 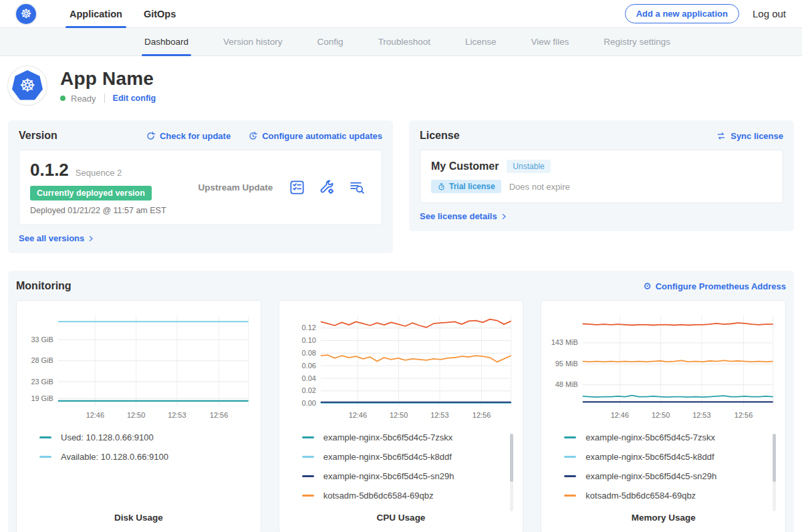 What do you see at coordinates (309, 366) in the screenshot?
I see `svg-text: 0.06` at bounding box center [309, 366].